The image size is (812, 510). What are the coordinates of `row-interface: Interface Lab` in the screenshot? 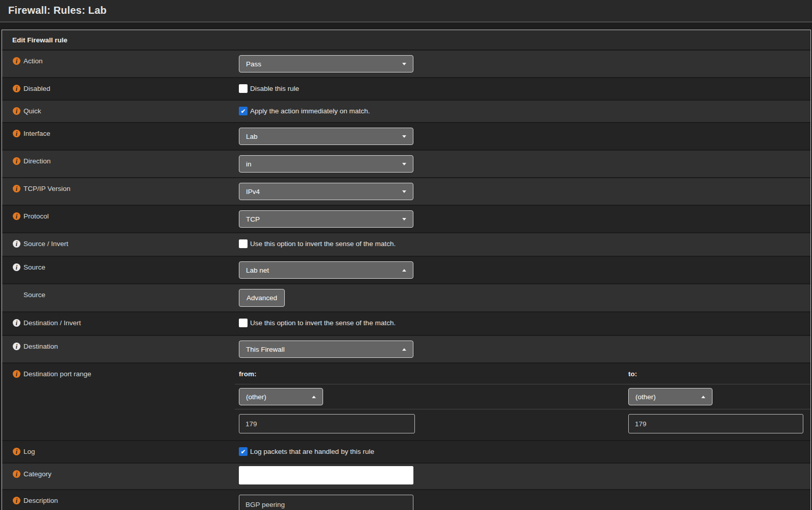 It's located at (406, 137).